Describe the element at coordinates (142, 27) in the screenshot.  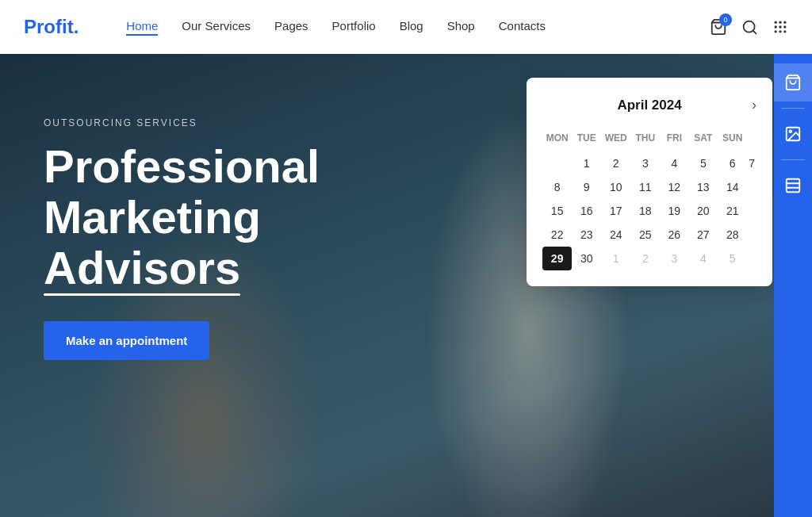
I see `nav-home: Home` at that location.